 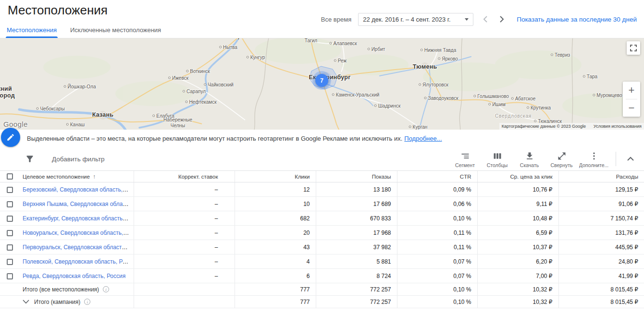 I want to click on time-range-label: Все время, so click(x=336, y=19).